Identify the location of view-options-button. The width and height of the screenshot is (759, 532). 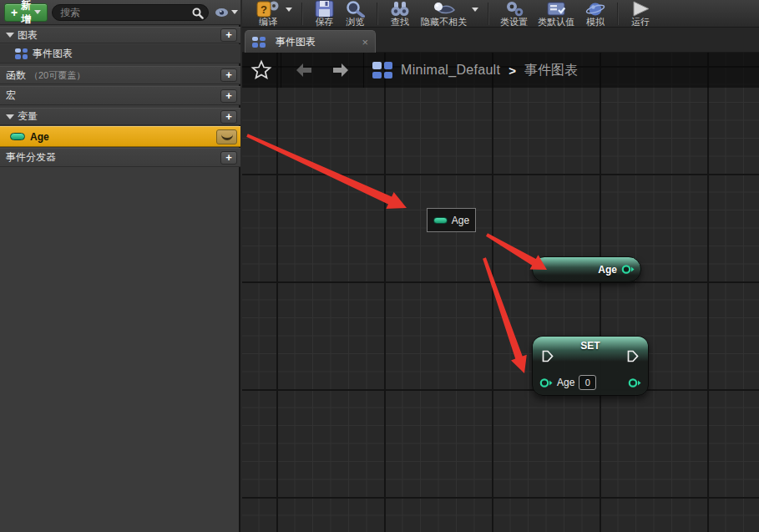
(226, 13).